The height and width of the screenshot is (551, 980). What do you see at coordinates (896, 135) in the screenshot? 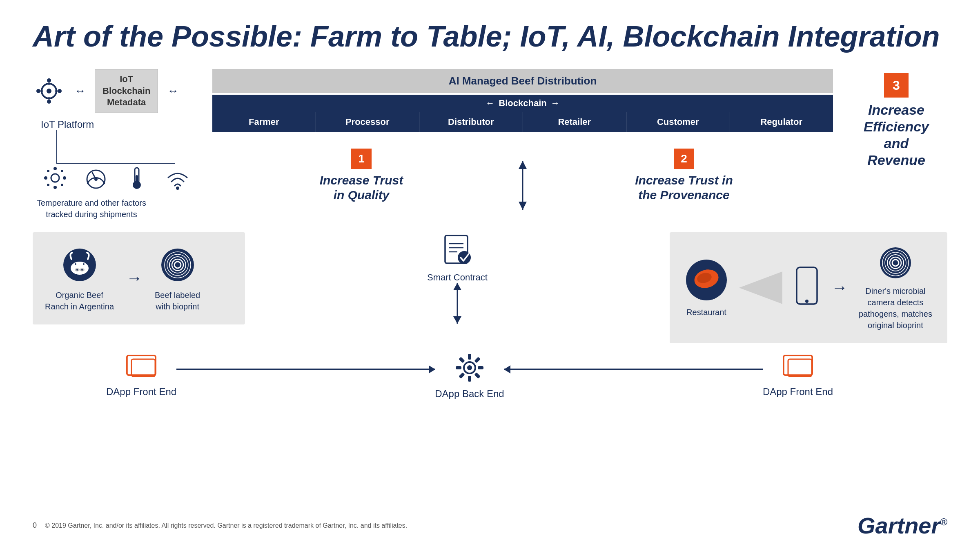
I see `efficiency-title: IncreaseEfficiencyandRevenue` at bounding box center [896, 135].